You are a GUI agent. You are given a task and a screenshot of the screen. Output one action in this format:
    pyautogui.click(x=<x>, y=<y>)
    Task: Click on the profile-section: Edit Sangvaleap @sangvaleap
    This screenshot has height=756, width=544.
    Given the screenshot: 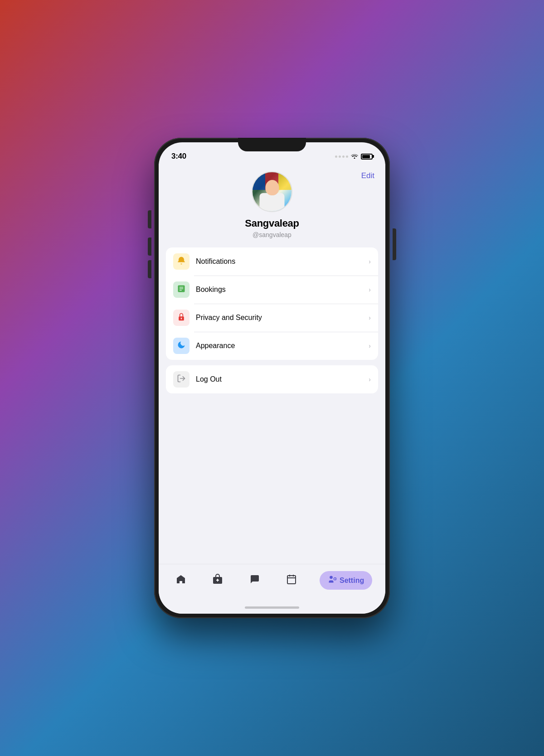 What is the action you would take?
    pyautogui.click(x=272, y=206)
    